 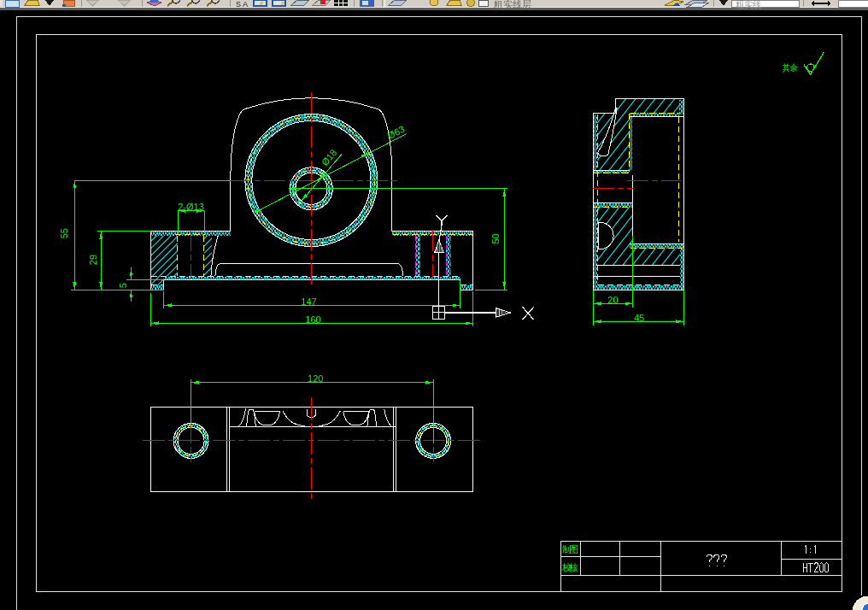 What do you see at coordinates (571, 549) in the screenshot?
I see `svg-text: 制图` at bounding box center [571, 549].